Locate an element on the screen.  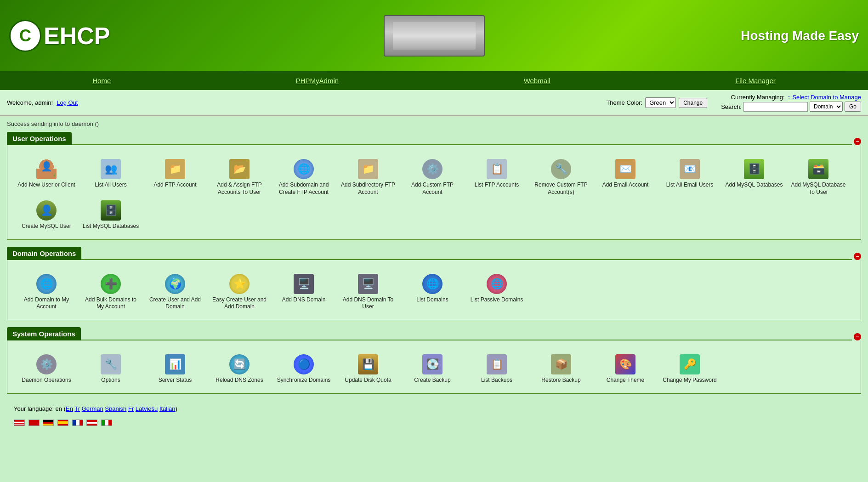
add-subdomain-ftp-item: 🌐 Add Subdomain and Create FTP Account is located at coordinates (304, 177).